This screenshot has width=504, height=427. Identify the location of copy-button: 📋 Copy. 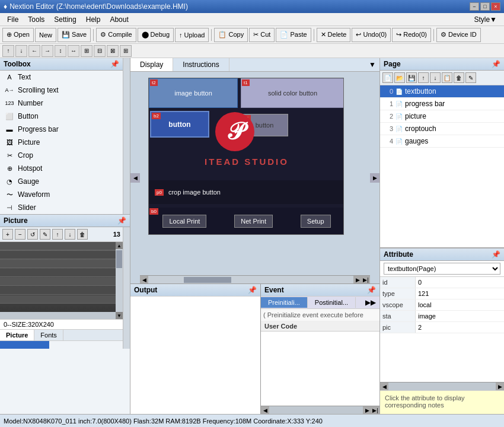
(231, 35).